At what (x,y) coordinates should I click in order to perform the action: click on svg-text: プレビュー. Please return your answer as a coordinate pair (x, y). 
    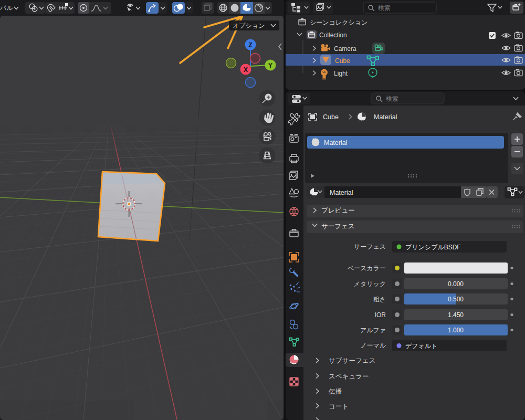
    Looking at the image, I should click on (338, 211).